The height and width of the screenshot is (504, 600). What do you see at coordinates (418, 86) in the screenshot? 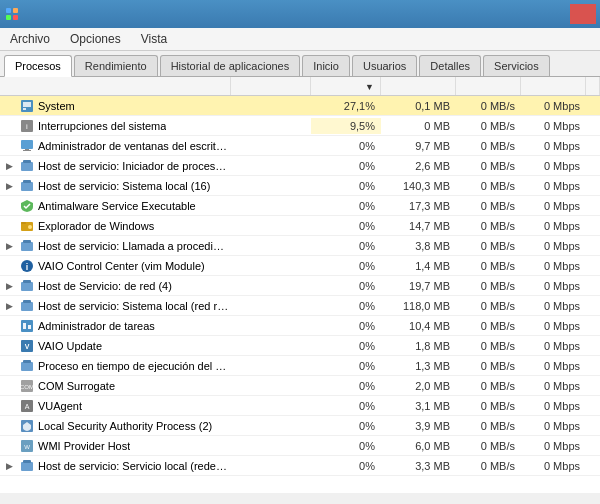
I see `col-memoria` at bounding box center [418, 86].